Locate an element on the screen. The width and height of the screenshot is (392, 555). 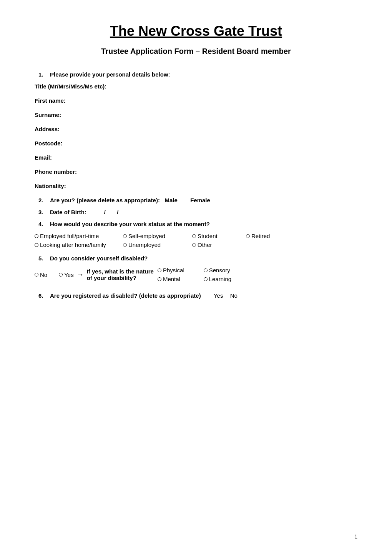
work-option-other: Other is located at coordinates (219, 245).